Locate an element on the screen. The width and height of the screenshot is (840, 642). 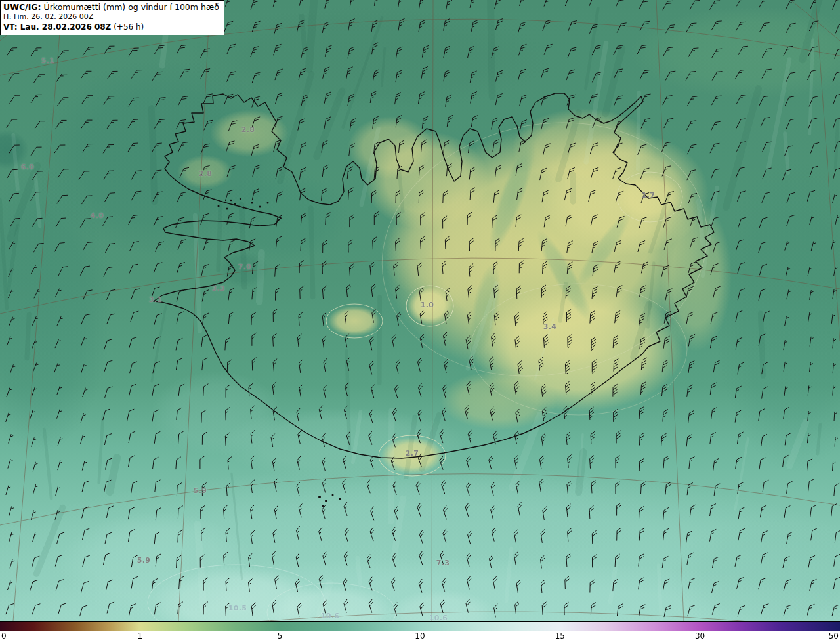
title-line: UWC/IG: Úrkomumætti (mm) og vindur í 100… is located at coordinates (112, 7).